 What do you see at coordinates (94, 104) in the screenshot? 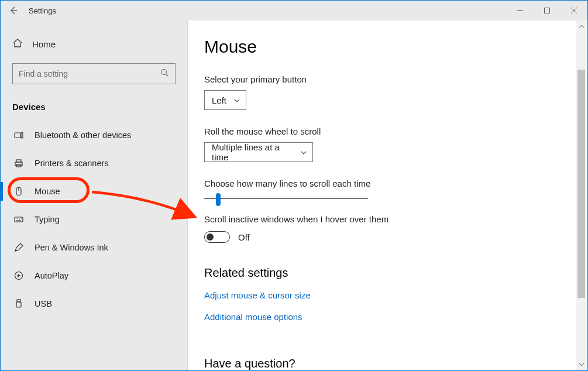
I see `sidebar-section-heading: Devices` at bounding box center [94, 104].